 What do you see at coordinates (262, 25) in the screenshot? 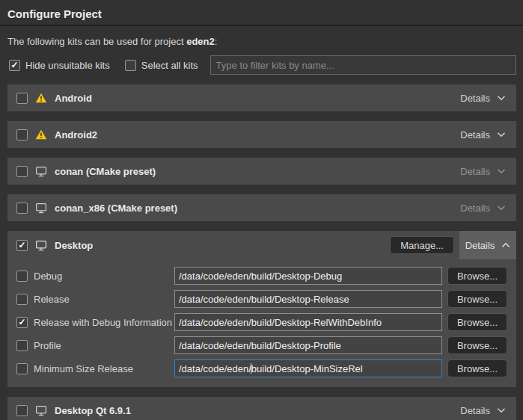
I see `title-separator` at bounding box center [262, 25].